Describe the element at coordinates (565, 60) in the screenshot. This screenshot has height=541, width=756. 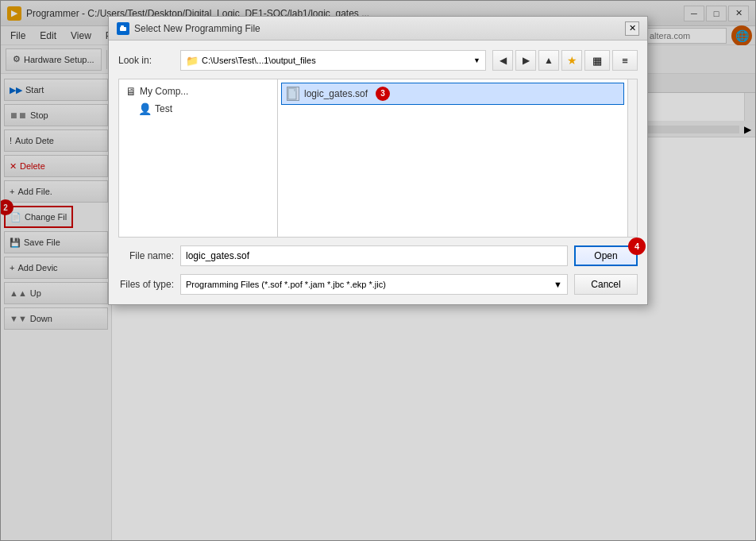
I see `nav-buttons: ◀ ▶ ▲ ★ ▦ ≡` at that location.